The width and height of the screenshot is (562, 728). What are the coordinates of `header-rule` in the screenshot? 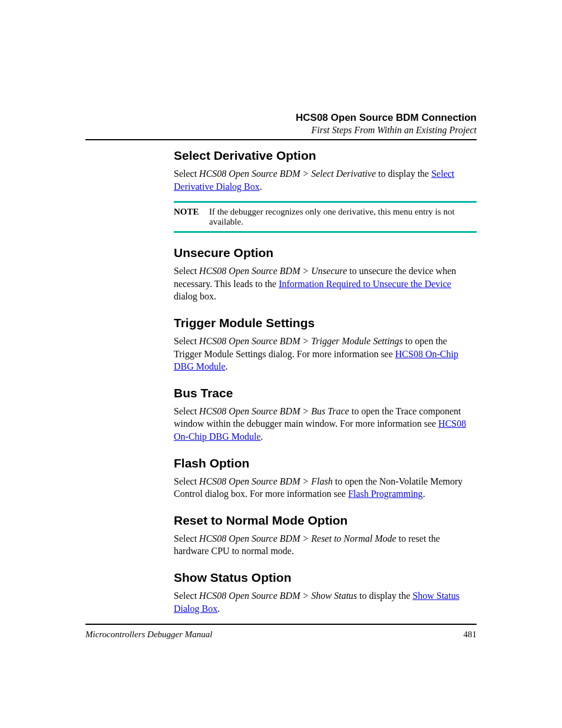 It's located at (281, 140).